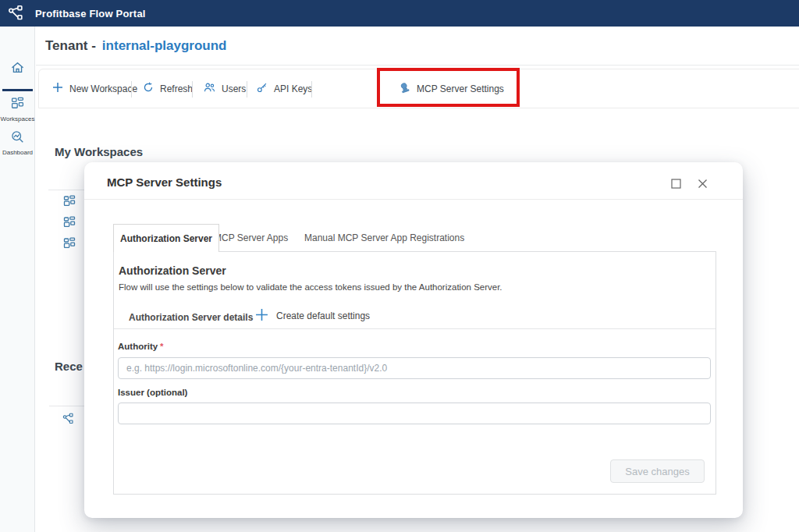 The width and height of the screenshot is (799, 532). Describe the element at coordinates (69, 367) in the screenshot. I see `recent-section-title: Rece` at that location.